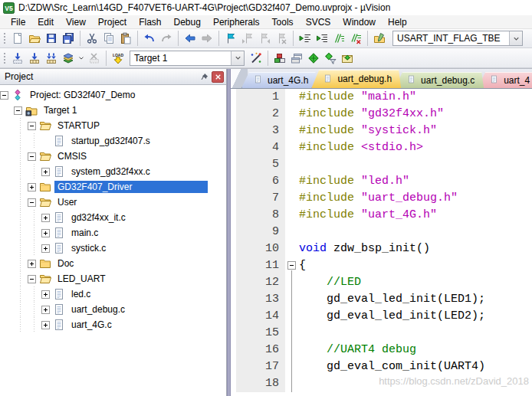  I want to click on pack-installer-button, so click(347, 58).